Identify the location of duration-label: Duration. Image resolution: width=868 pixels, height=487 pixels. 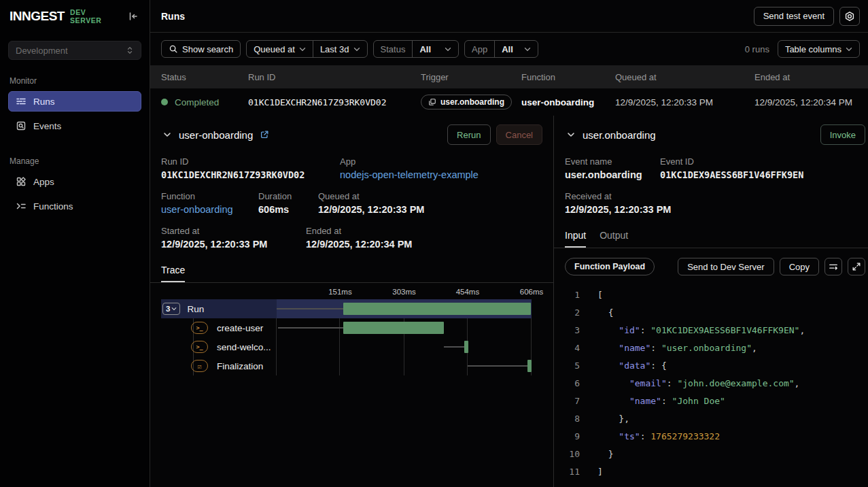
(288, 196).